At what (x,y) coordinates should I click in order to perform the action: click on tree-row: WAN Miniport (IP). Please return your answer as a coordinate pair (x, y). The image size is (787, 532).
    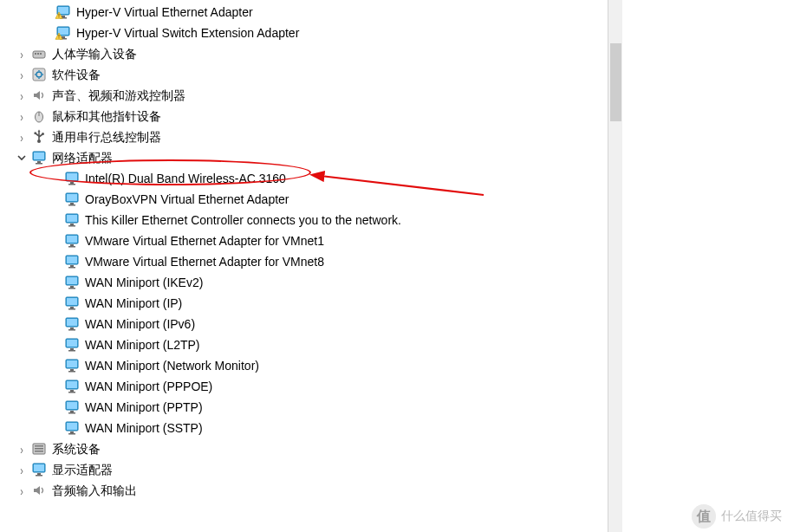
    Looking at the image, I should click on (303, 303).